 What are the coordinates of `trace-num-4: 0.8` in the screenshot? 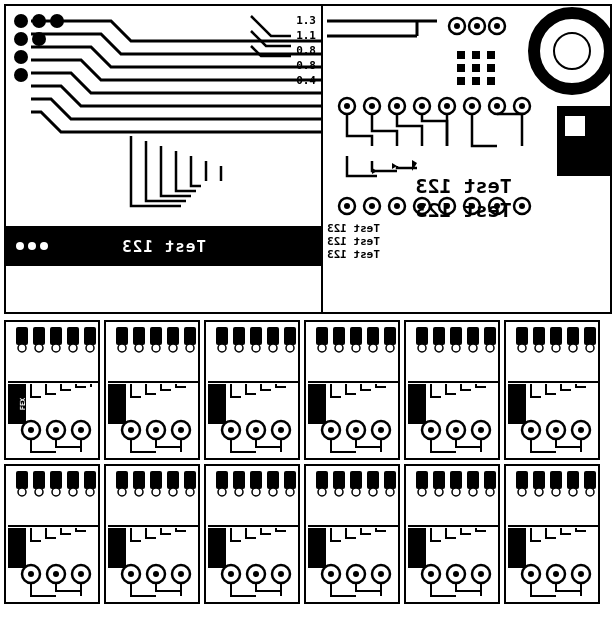 It's located at (306, 66).